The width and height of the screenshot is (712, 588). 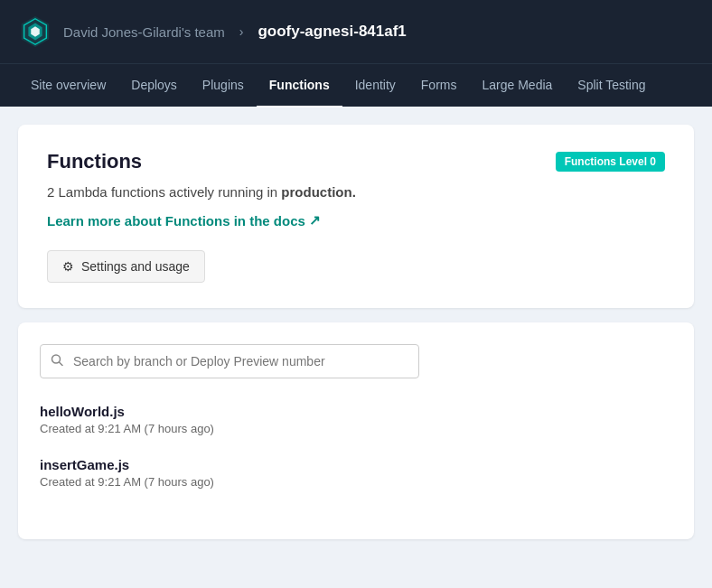 I want to click on team-name: David Jones-Gilardi's team, so click(x=145, y=33).